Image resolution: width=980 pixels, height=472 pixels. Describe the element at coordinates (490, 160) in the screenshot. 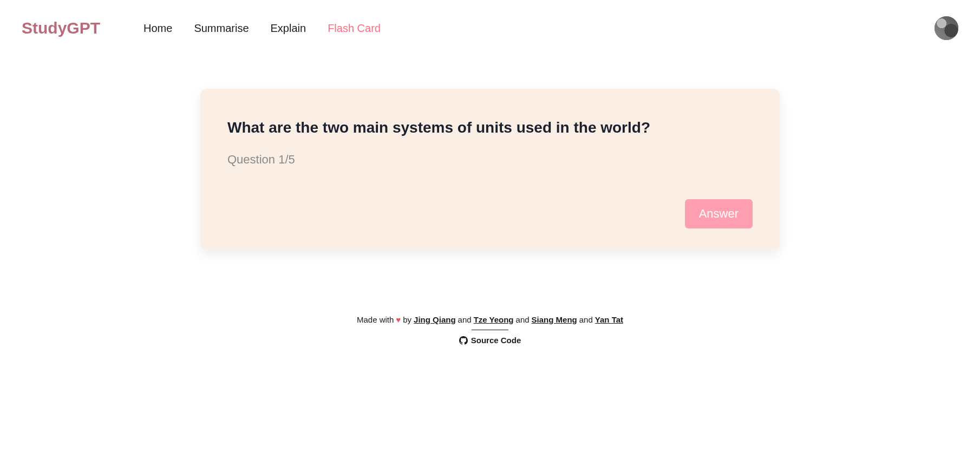

I see `question-progress: Question 1/5` at that location.